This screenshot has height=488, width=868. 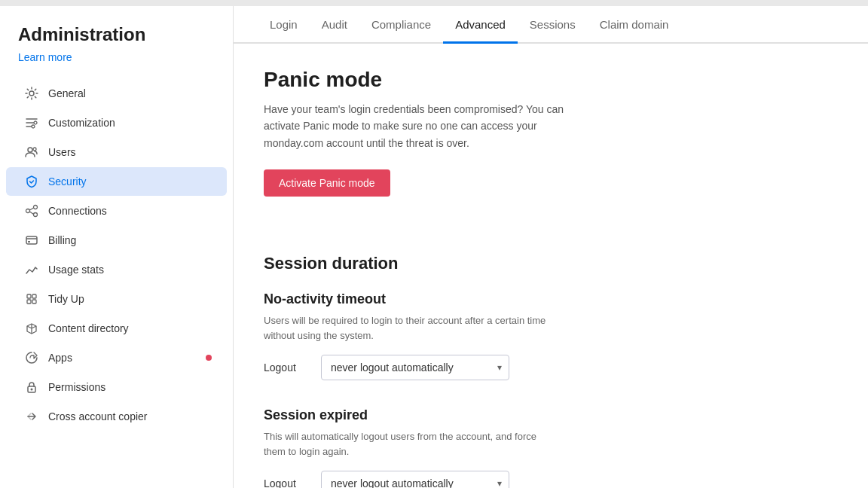 What do you see at coordinates (128, 416) in the screenshot?
I see `sidebar-label-cross-account-copier: Cross account copier` at bounding box center [128, 416].